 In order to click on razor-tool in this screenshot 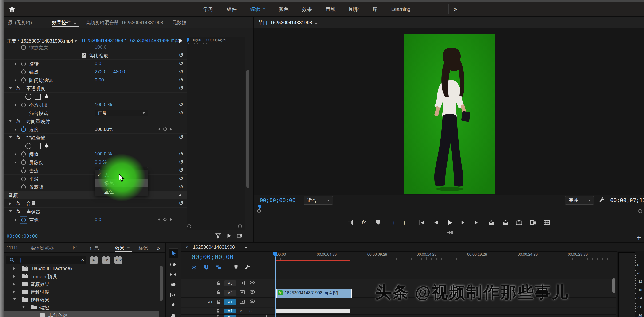, I will do `click(173, 284)`.